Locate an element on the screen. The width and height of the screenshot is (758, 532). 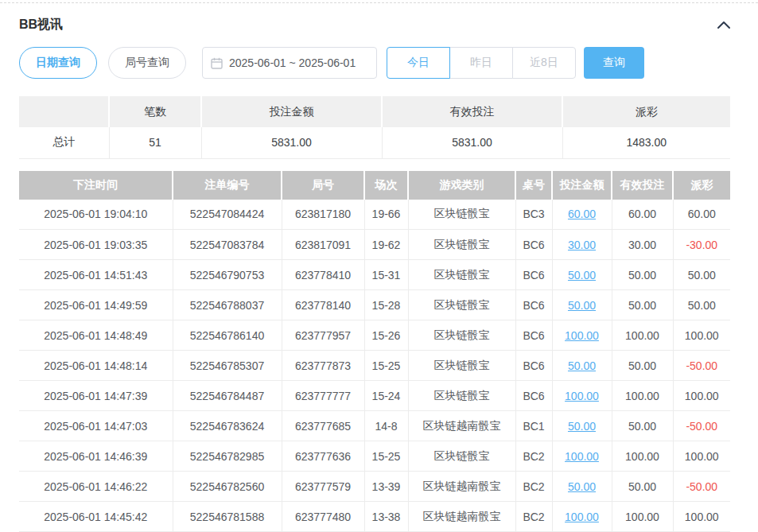
quick-range-today: 今日 is located at coordinates (418, 63).